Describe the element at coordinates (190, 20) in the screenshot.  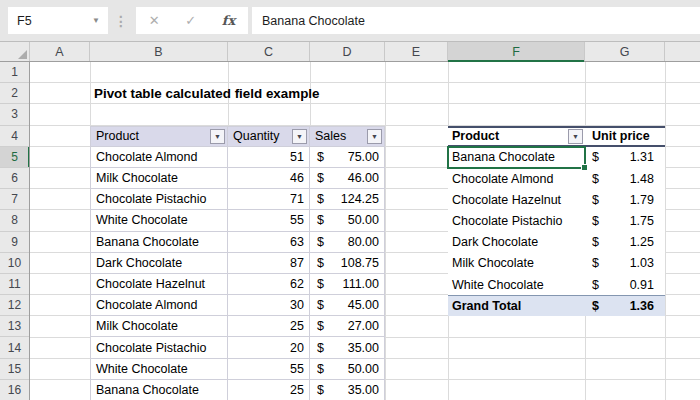
I see `enter-icon: ✓` at that location.